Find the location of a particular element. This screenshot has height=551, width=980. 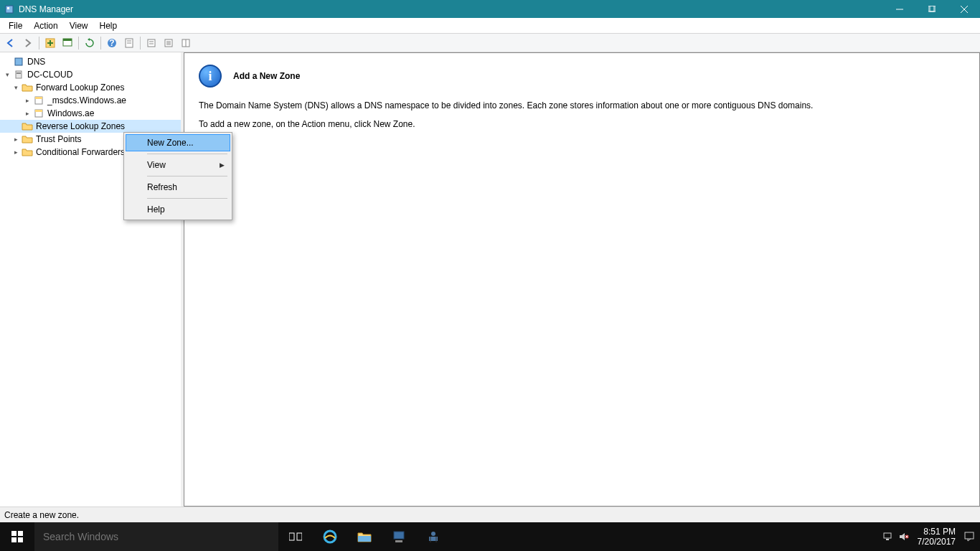

taskbar-clock: 8:51 PM 7/20/2017 is located at coordinates (937, 537).